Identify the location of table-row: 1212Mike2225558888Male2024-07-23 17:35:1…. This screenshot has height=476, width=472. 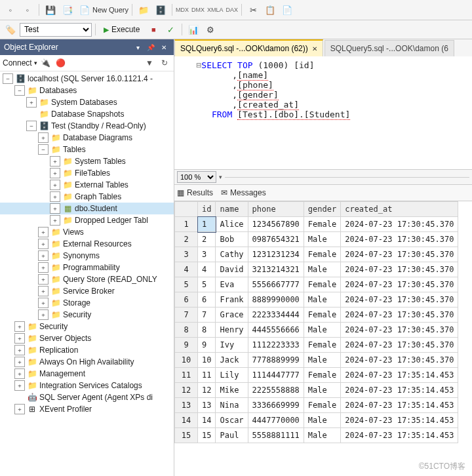
(317, 391).